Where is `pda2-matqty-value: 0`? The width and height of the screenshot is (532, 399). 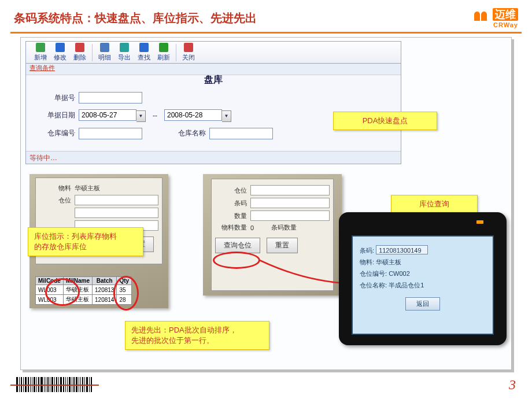
pda2-matqty-value: 0 is located at coordinates (257, 228).